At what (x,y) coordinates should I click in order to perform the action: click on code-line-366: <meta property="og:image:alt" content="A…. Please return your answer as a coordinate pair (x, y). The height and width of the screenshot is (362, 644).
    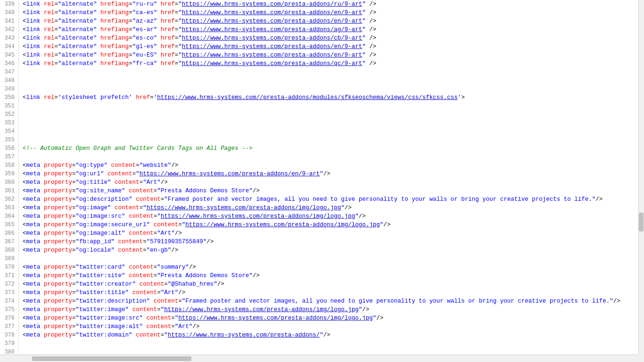
    Looking at the image, I should click on (333, 233).